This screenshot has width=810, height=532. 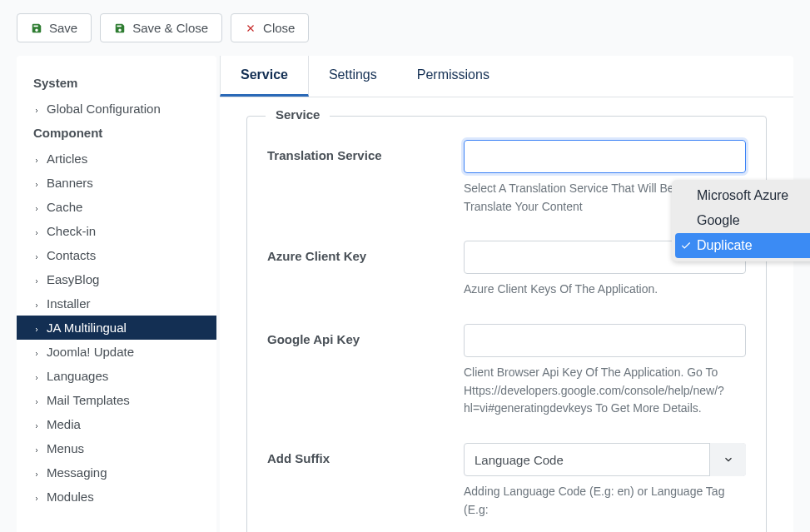 I want to click on sidebar-item-component: Messaging, so click(x=117, y=473).